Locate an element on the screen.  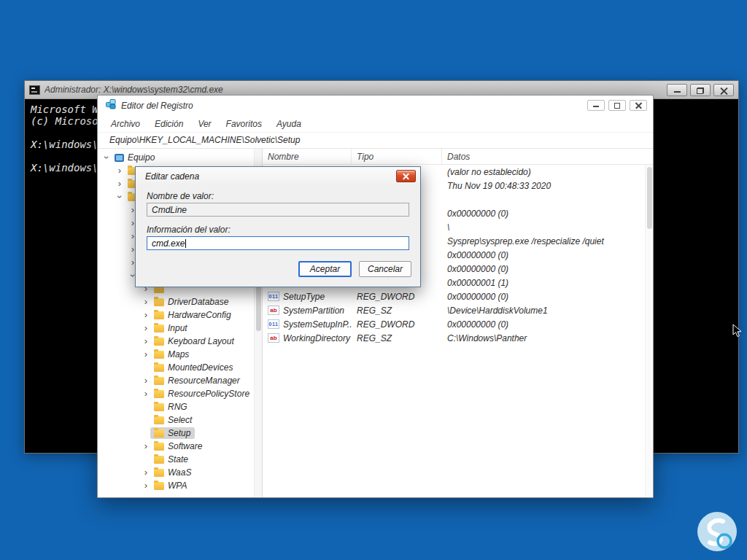
tree-item-inner: Software is located at coordinates (178, 446).